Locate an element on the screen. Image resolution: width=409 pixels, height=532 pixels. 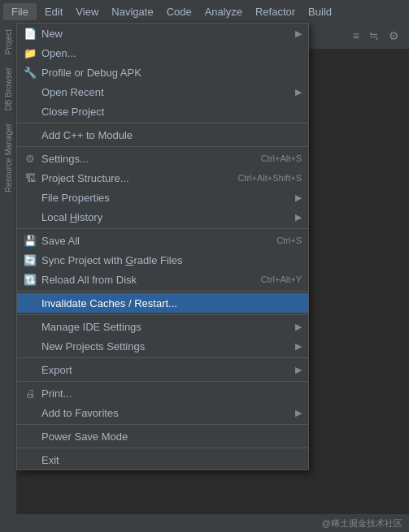
menu-item-open: 📁 Open... is located at coordinates (163, 53).